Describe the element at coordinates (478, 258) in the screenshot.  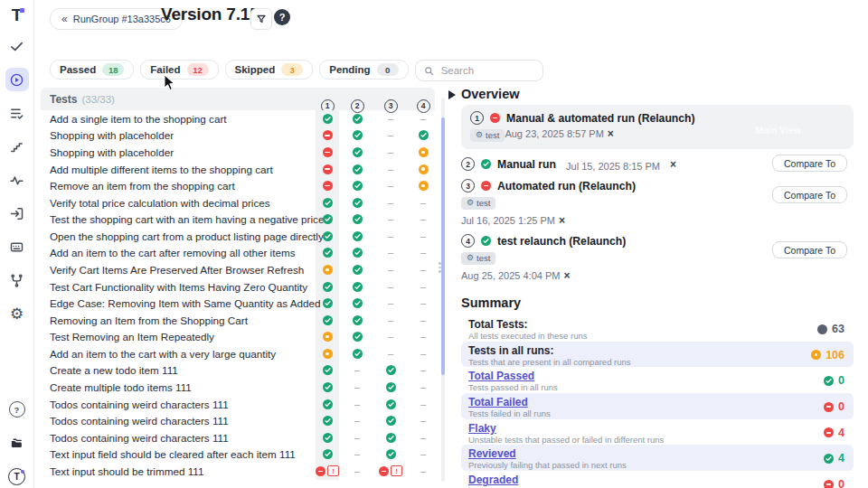
I see `run-tag: ⚙test` at that location.